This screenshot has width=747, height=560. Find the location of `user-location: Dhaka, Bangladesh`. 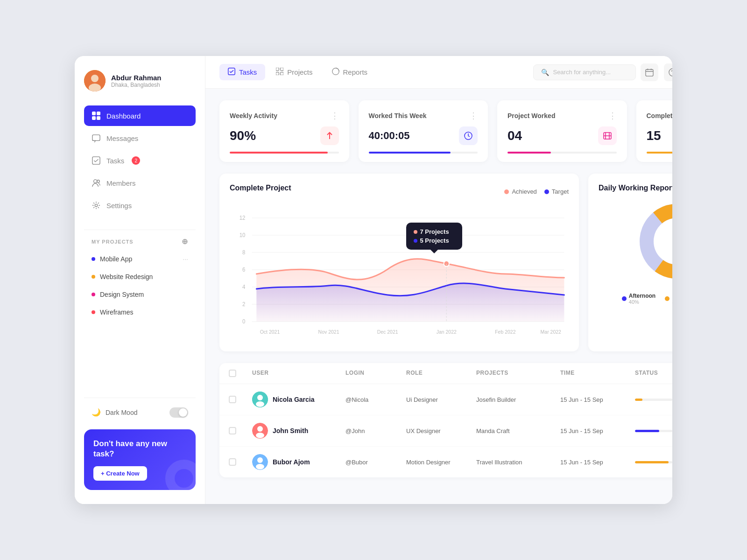

user-location: Dhaka, Bangladesh is located at coordinates (136, 85).